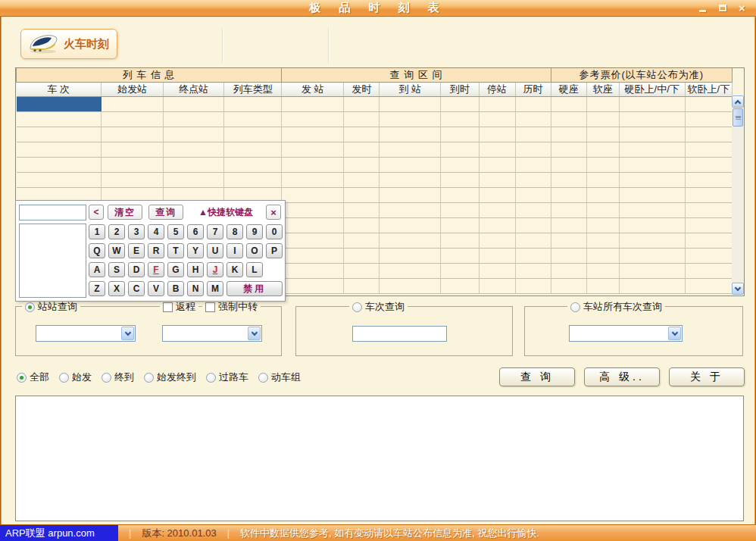  I want to click on key-H: H, so click(195, 270).